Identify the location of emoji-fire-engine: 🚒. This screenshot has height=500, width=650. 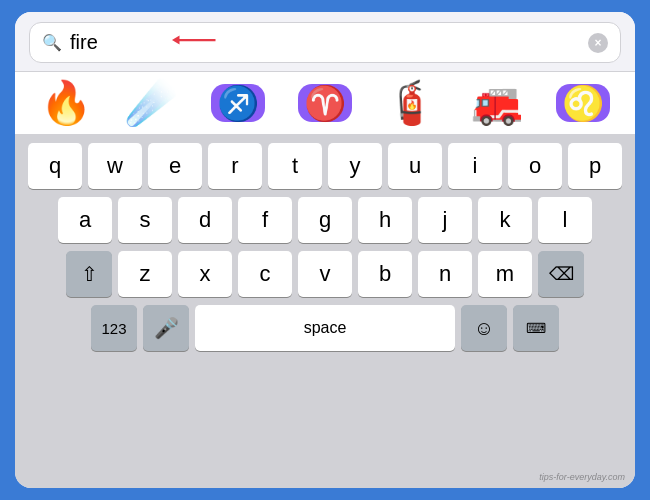
(497, 103).